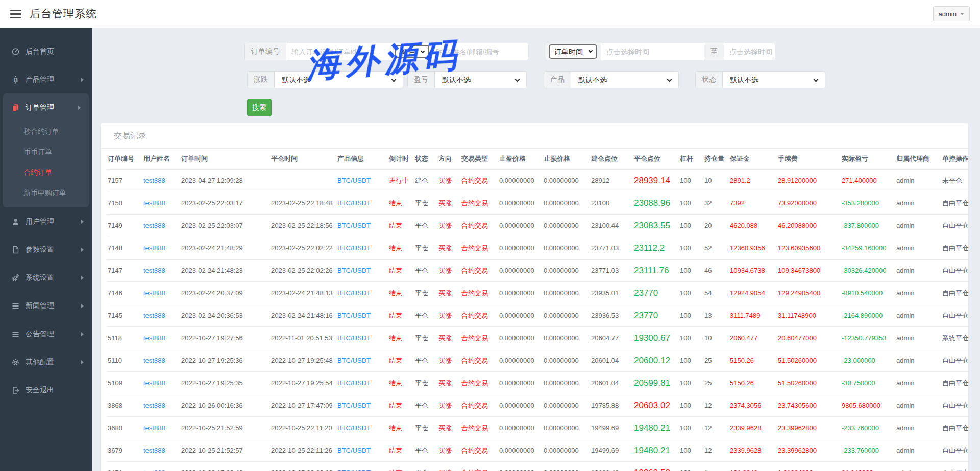  I want to click on chevron-right-icon, so click(80, 108).